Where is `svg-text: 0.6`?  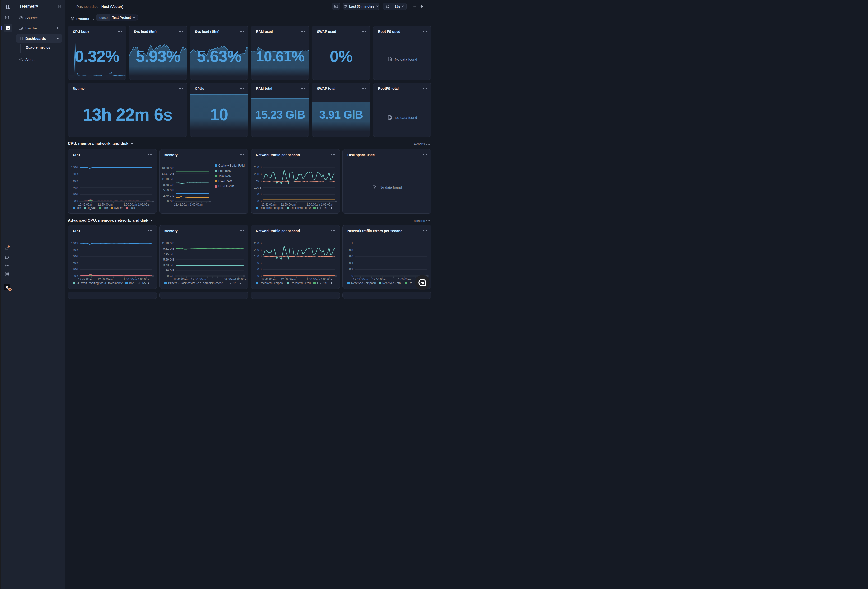 svg-text: 0.6 is located at coordinates (351, 256).